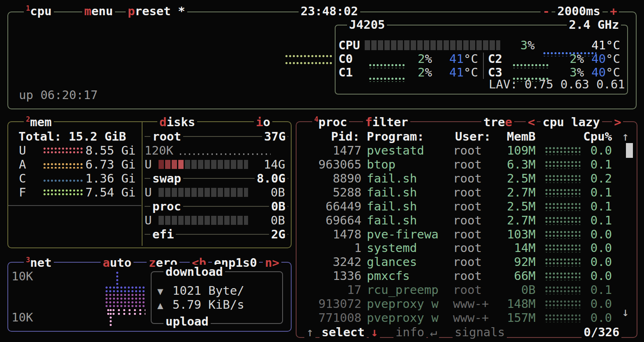 This screenshot has height=342, width=644. I want to click on proc-header-mem: MemB, so click(521, 136).